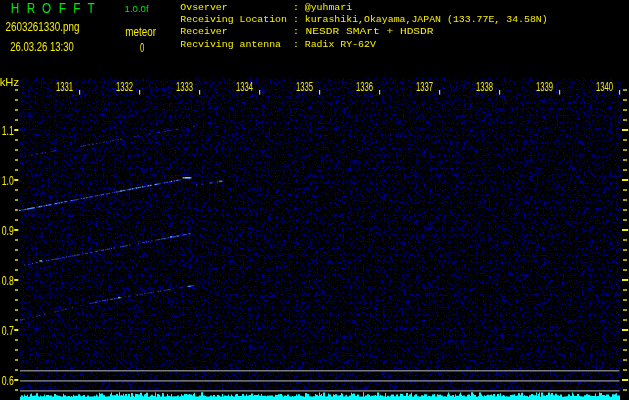  I want to click on svg-text: R, so click(31, 8).